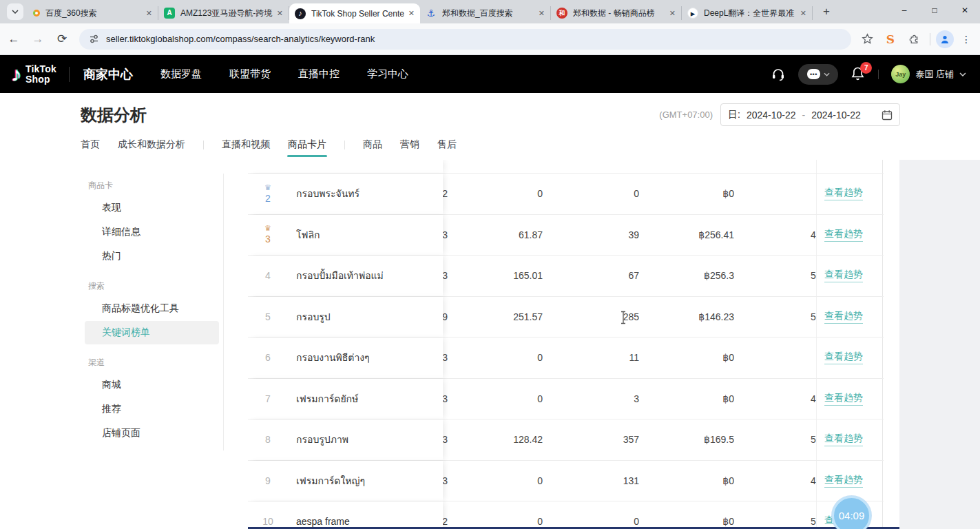 The height and width of the screenshot is (529, 980). I want to click on header-nav-item: 联盟带货, so click(250, 74).